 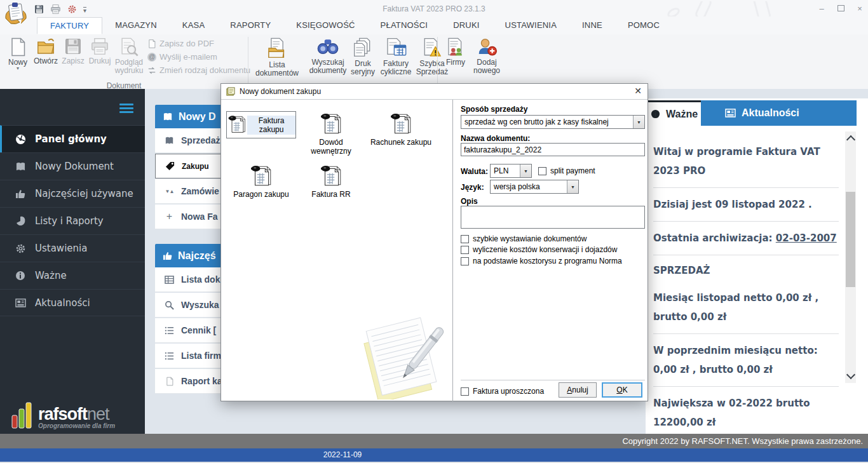 I want to click on ok-button: OK, so click(x=622, y=390).